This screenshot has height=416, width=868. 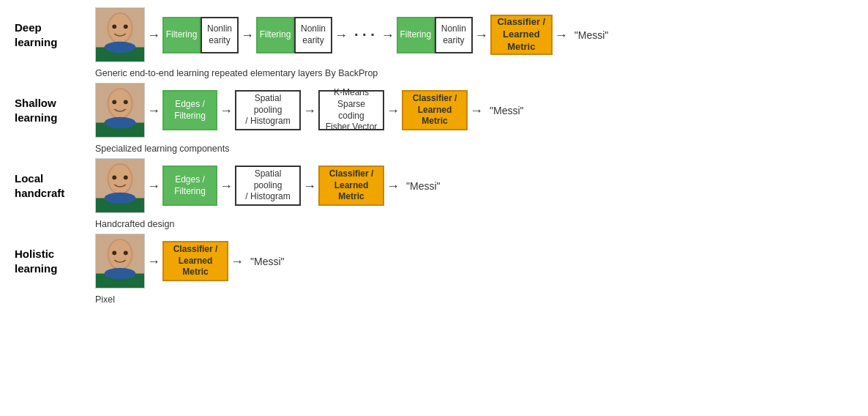 I want to click on arrow-l3: →, so click(x=310, y=186).